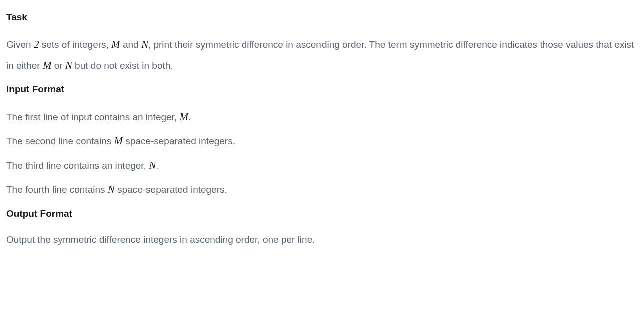 The height and width of the screenshot is (317, 644). Describe the element at coordinates (322, 240) in the screenshot. I see `output-format-description: Output the symmetric difference integers…` at that location.